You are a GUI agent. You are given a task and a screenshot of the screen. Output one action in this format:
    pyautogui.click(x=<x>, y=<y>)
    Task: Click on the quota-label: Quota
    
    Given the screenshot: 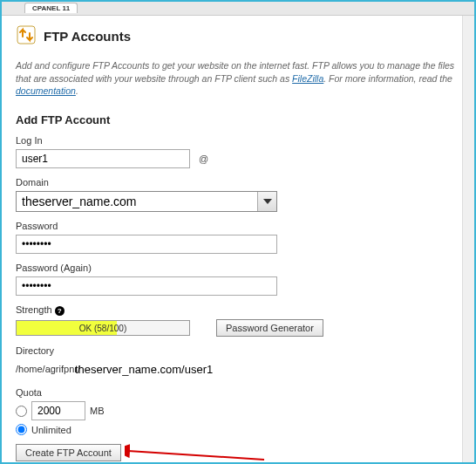 What is the action you would take?
    pyautogui.click(x=238, y=392)
    